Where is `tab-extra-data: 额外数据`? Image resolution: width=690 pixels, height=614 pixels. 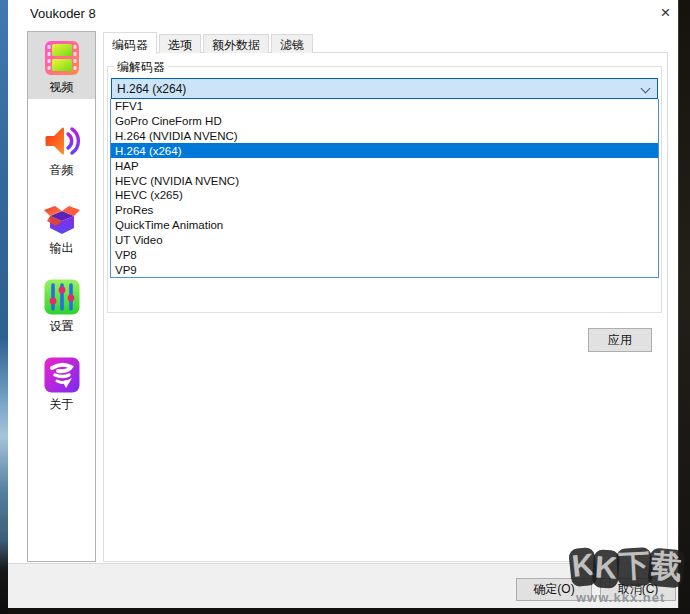
tab-extra-data: 额外数据 is located at coordinates (236, 44).